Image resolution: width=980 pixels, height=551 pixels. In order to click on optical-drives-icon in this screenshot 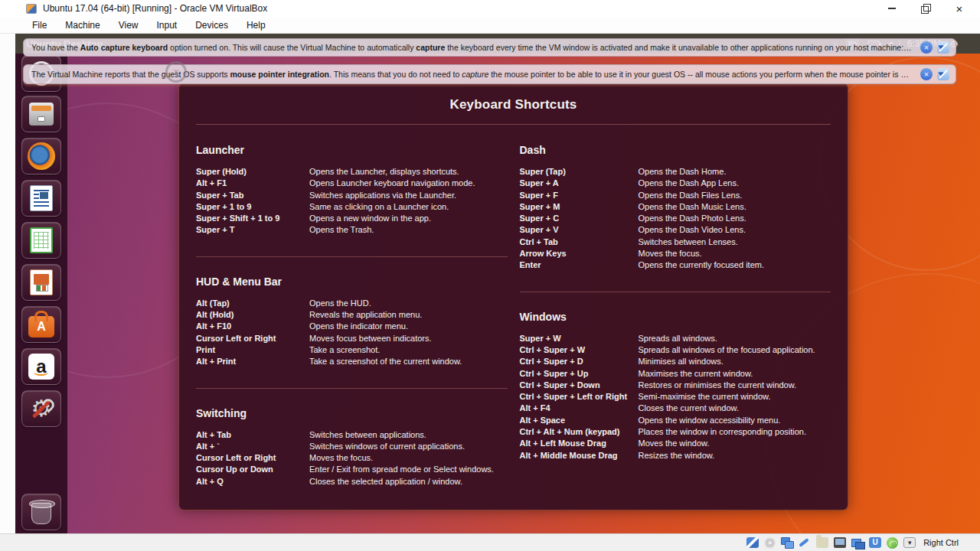, I will do `click(770, 543)`.